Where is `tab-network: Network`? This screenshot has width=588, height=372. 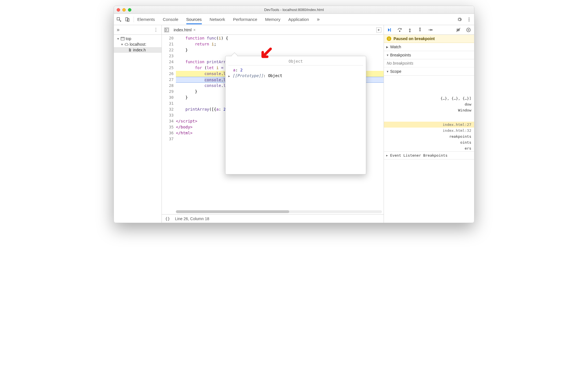 tab-network: Network is located at coordinates (218, 19).